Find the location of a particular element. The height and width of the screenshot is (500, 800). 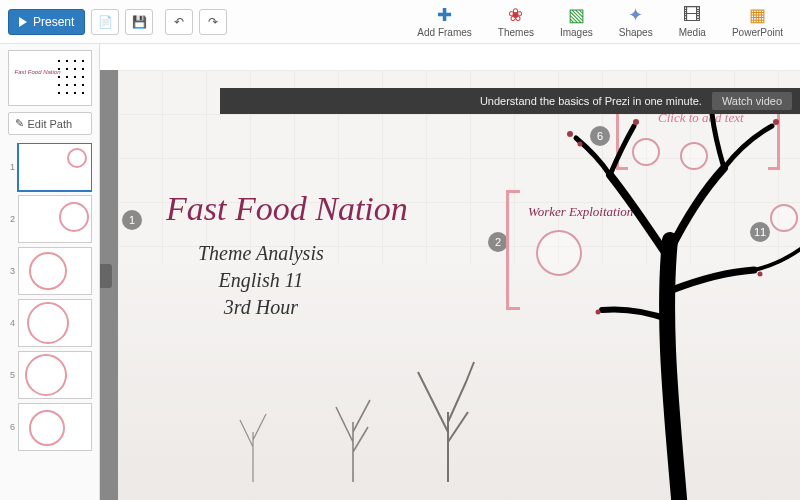

thumb-number: 6 is located at coordinates (11, 427).